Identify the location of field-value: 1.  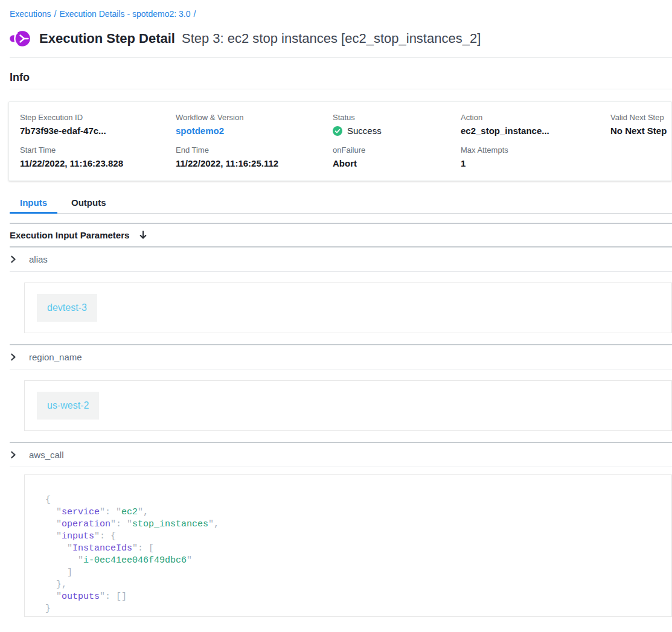
(536, 163).